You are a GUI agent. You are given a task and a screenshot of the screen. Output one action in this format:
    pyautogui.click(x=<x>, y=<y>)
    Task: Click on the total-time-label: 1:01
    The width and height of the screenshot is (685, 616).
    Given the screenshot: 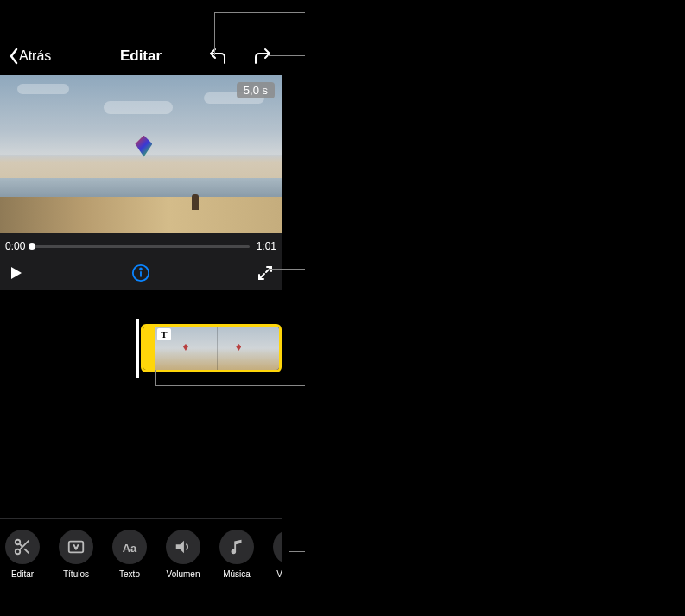 What is the action you would take?
    pyautogui.click(x=266, y=246)
    